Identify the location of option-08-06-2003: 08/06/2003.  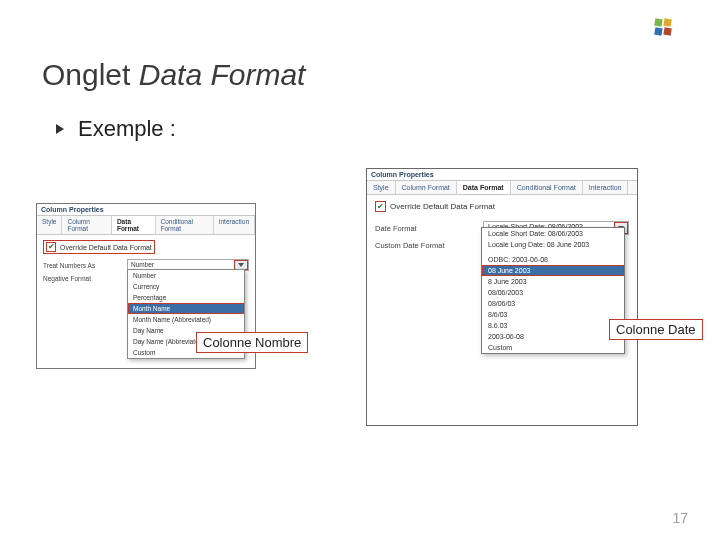
(553, 292).